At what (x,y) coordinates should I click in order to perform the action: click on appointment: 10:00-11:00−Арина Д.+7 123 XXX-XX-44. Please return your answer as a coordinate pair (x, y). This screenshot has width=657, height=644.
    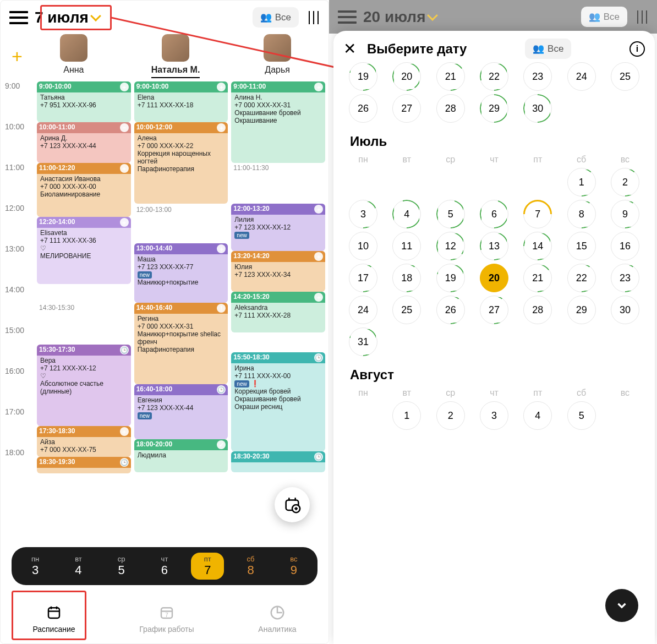
    Looking at the image, I should click on (84, 143).